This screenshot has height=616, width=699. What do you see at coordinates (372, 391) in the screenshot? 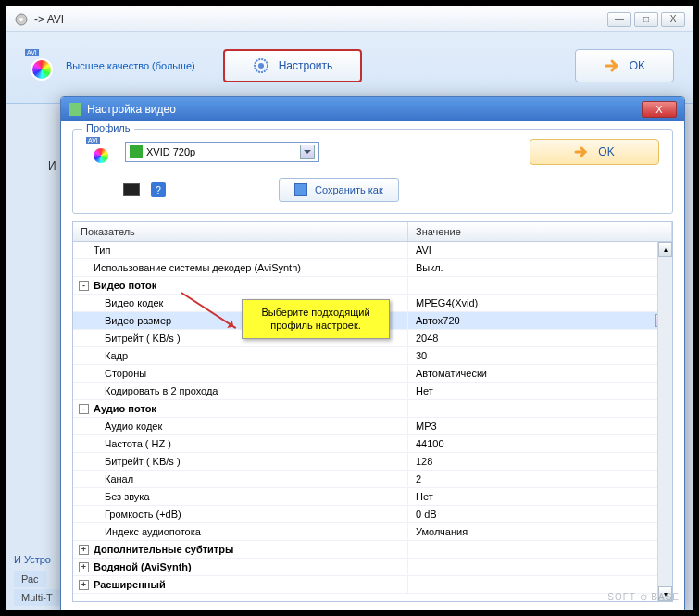
I see `table-row: Кодировать в 2 проходаНет` at bounding box center [372, 391].